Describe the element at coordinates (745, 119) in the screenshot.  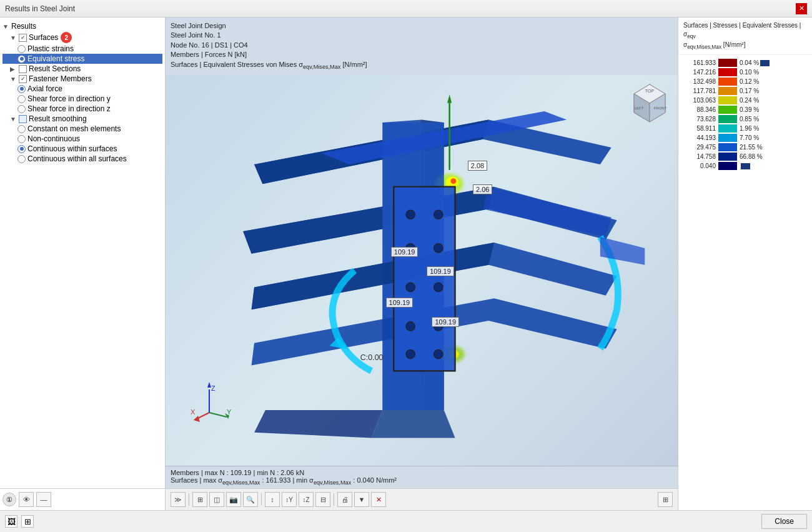
I see `legend-row: 73.628 0.85 %` at that location.